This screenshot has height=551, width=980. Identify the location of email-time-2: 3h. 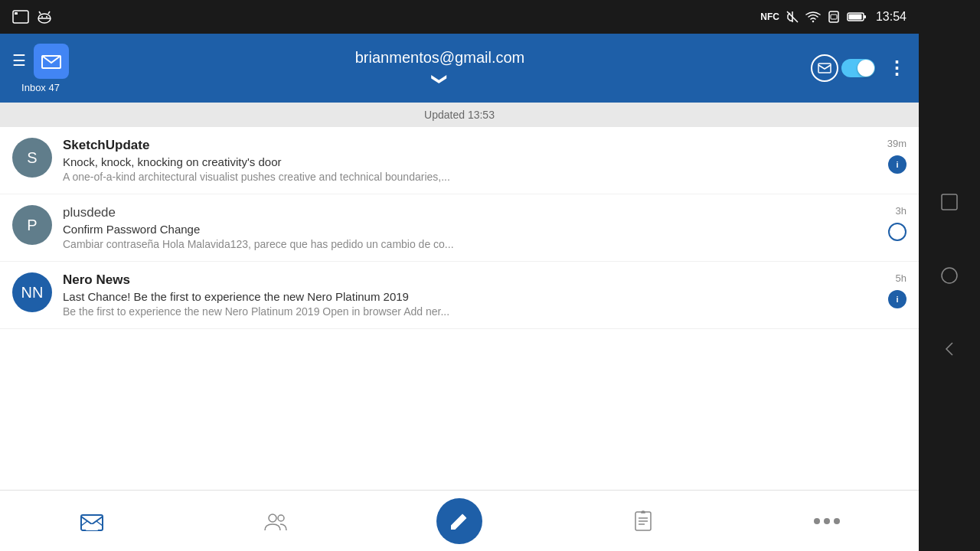
(901, 211).